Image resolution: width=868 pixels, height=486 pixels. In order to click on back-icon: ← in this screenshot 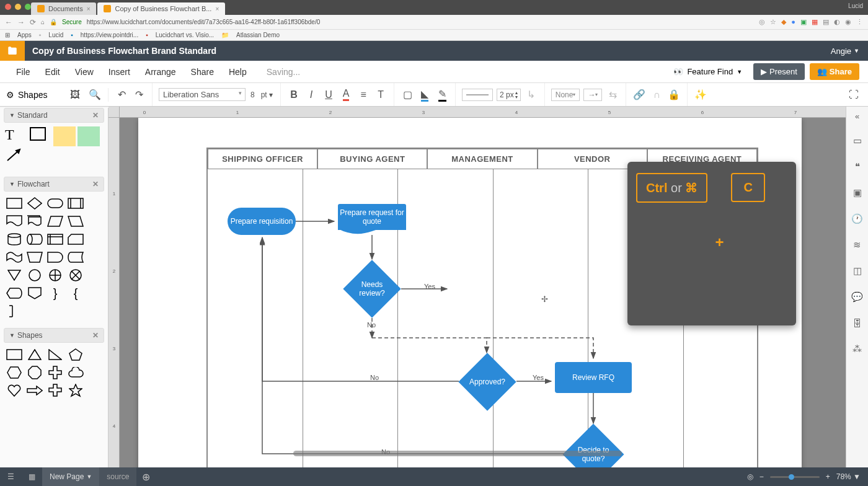, I will do `click(9, 22)`.